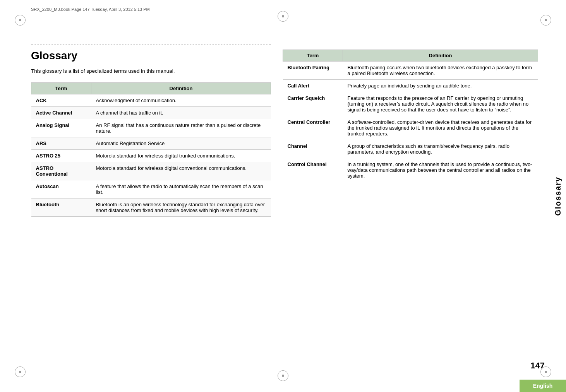 This screenshot has height=392, width=566. What do you see at coordinates (151, 149) in the screenshot?
I see `left-glossary-table: Term Definition ACKAcknowledgment of com…` at bounding box center [151, 149].